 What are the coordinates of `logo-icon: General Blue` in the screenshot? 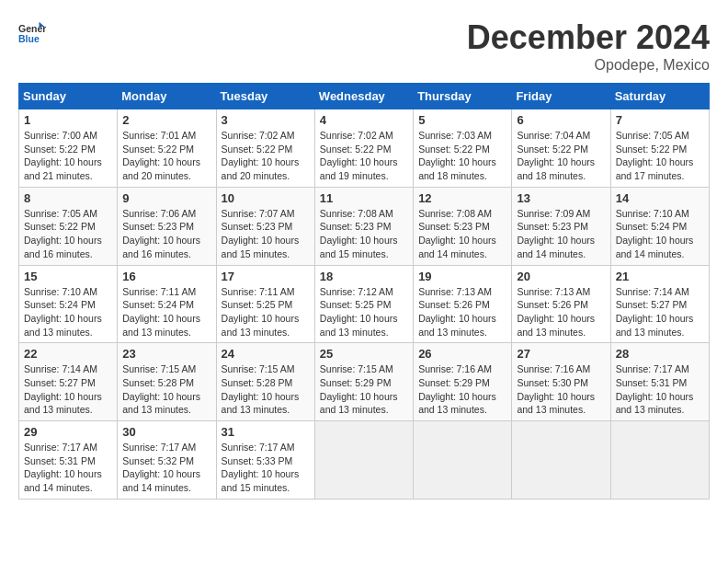 It's located at (32, 32).